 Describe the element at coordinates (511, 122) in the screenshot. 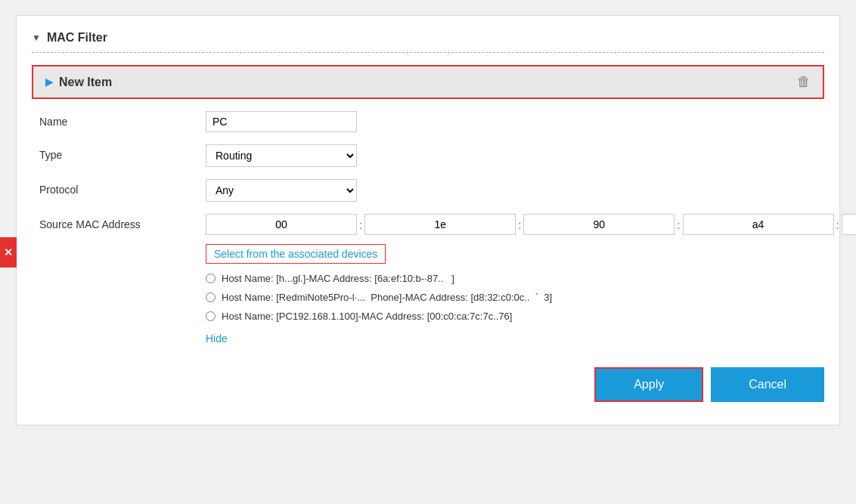

I see `name-field-container` at that location.